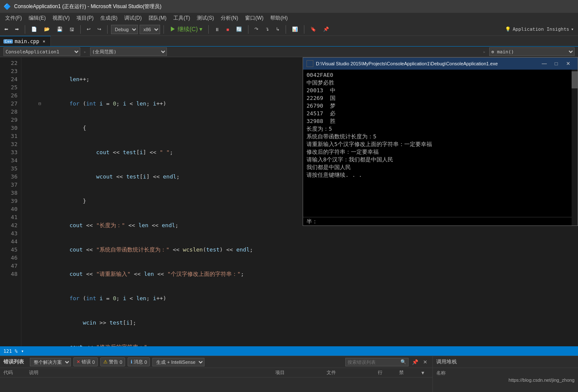 The width and height of the screenshot is (578, 392). Describe the element at coordinates (304, 29) in the screenshot. I see `toolbar-sep8` at that location.